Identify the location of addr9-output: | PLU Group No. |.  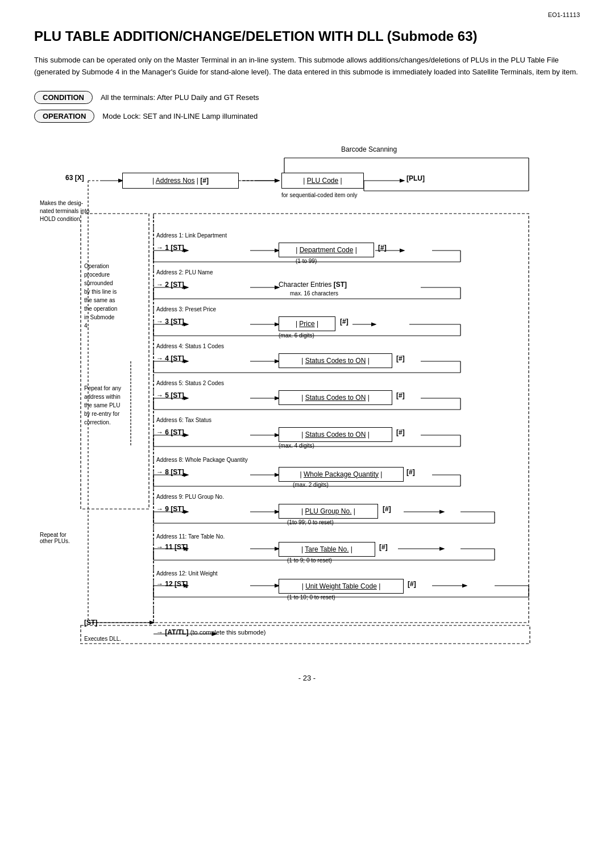
(329, 511).